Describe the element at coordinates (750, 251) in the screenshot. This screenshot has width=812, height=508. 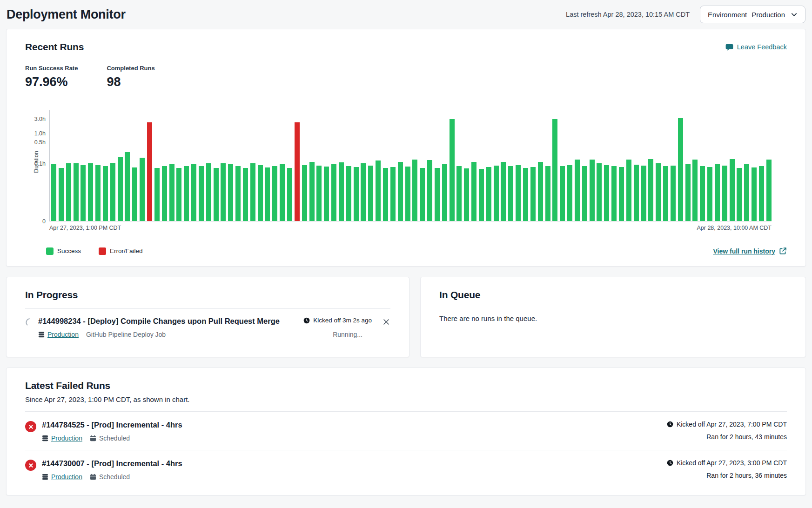
I see `view-full-run-history-link: View full run history` at that location.